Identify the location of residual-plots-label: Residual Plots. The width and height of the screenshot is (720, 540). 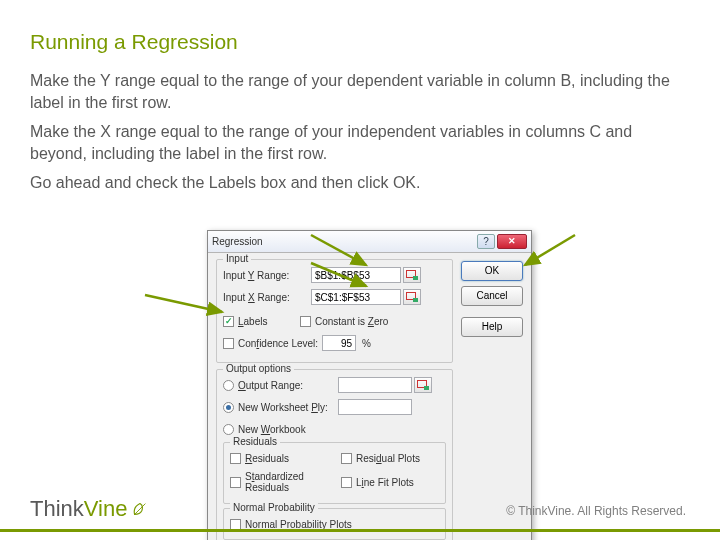
(388, 458).